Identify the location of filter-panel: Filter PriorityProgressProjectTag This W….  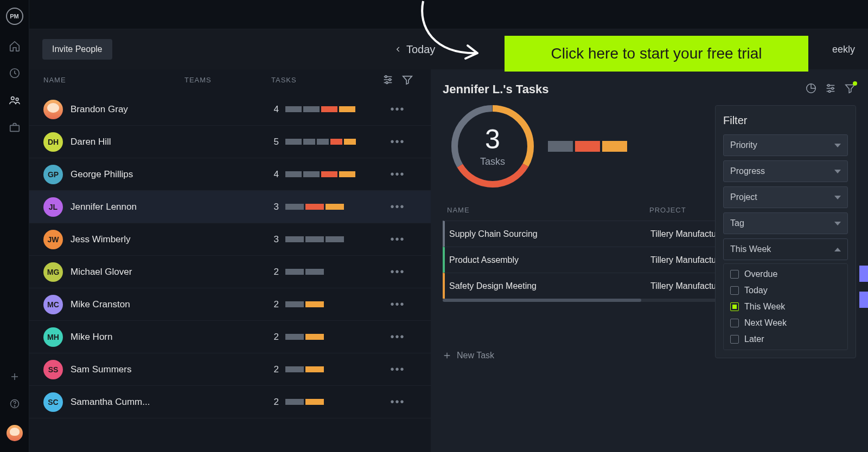
(786, 232).